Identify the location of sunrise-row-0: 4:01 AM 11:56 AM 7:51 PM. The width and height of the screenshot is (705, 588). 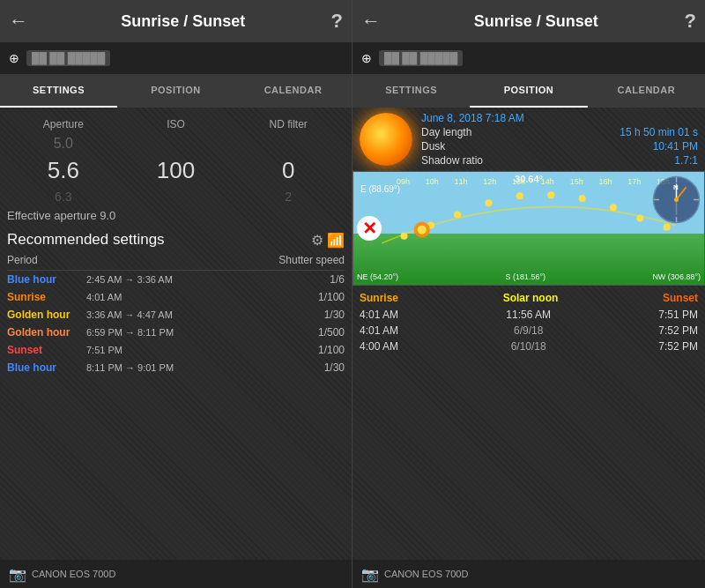
(529, 315).